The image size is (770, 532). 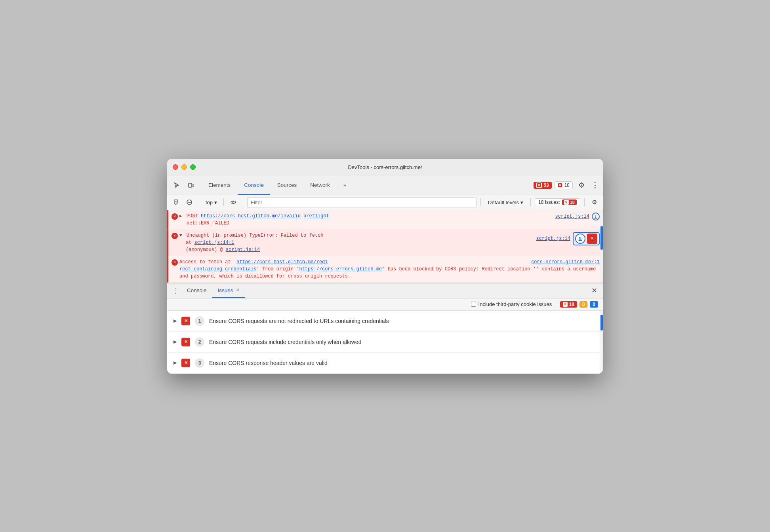 I want to click on row-source-2: script.js:14 ⇅ ✕, so click(x=568, y=239).